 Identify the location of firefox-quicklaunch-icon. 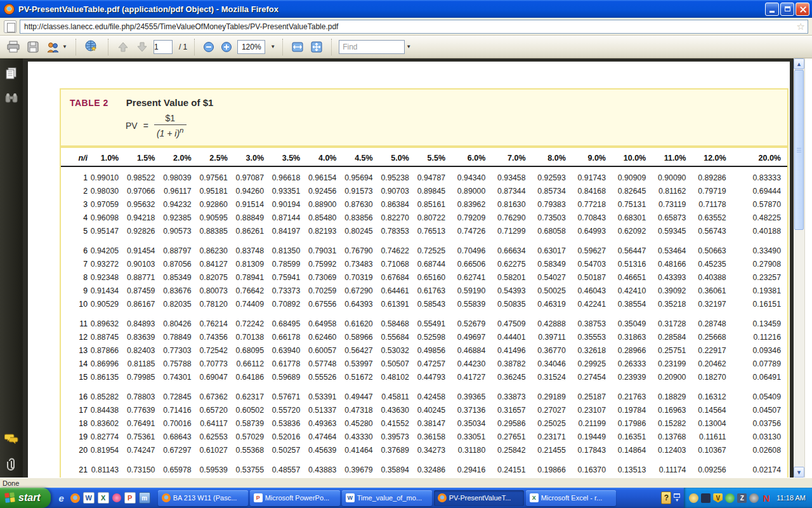
(75, 498).